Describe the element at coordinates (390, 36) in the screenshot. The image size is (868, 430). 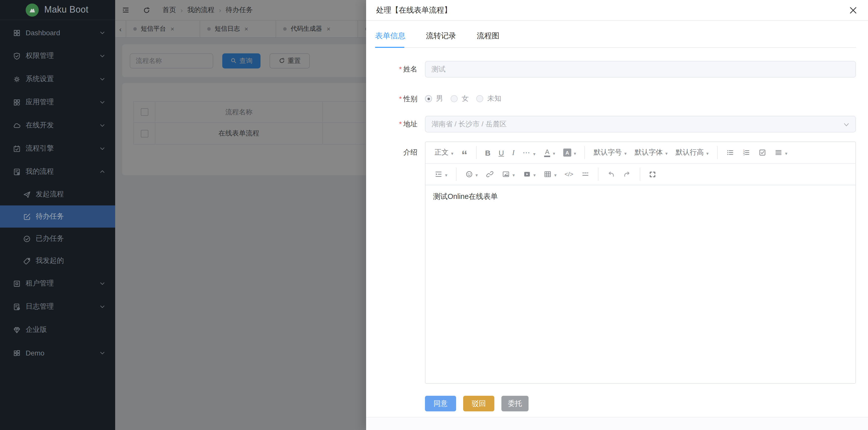
I see `tab-form-info: 表单信息` at that location.